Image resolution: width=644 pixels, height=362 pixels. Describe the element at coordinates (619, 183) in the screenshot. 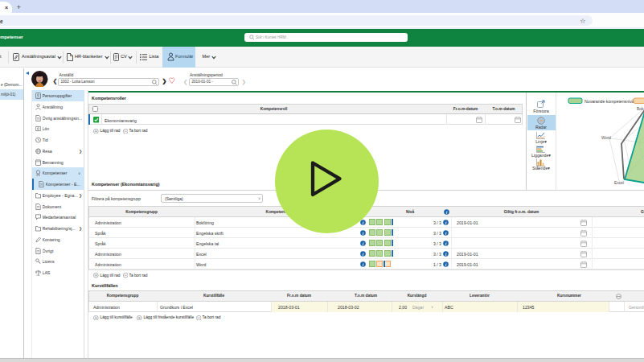

I see `svg-text: Excel` at that location.